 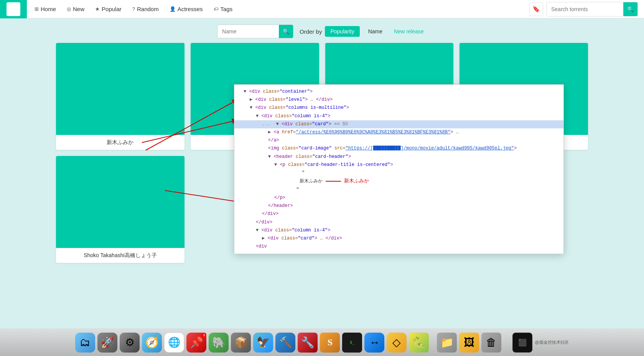 I want to click on pinboard-icon: 📌, so click(x=196, y=343).